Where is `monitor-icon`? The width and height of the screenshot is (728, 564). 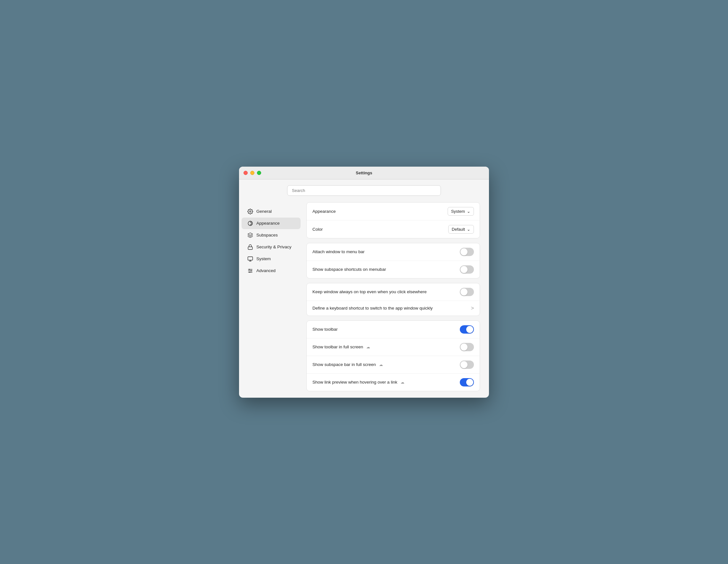 monitor-icon is located at coordinates (250, 259).